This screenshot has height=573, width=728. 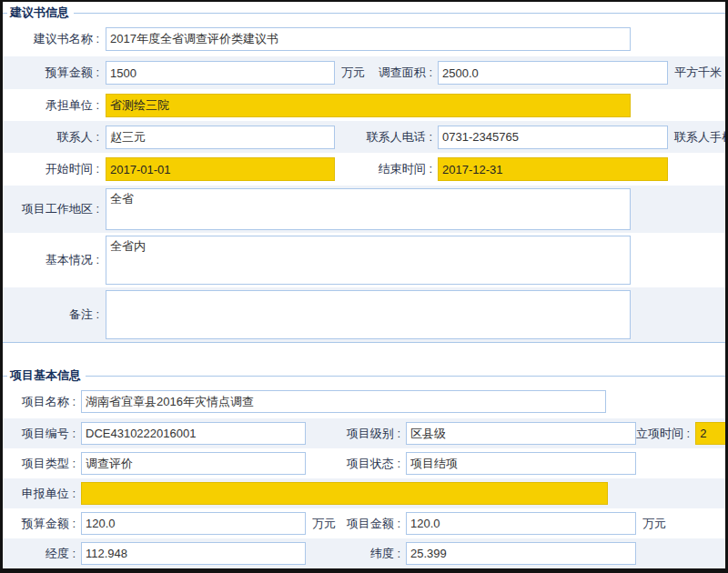 I want to click on budget-label: 预算金额 :, so click(x=55, y=73).